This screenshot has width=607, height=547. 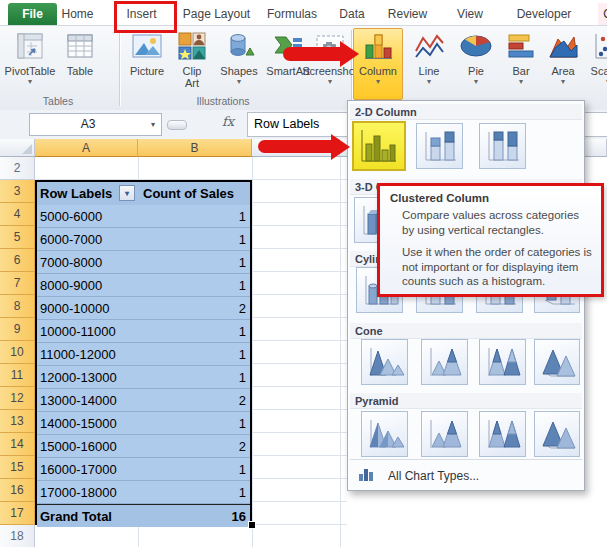 I want to click on bin-cell: 11000-12000, so click(x=88, y=354).